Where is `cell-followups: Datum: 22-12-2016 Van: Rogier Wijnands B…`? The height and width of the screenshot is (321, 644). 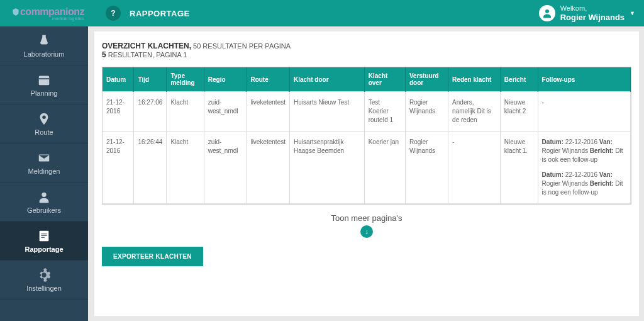
cell-followups: Datum: 22-12-2016 Van: Rogier Wijnands B… is located at coordinates (584, 167).